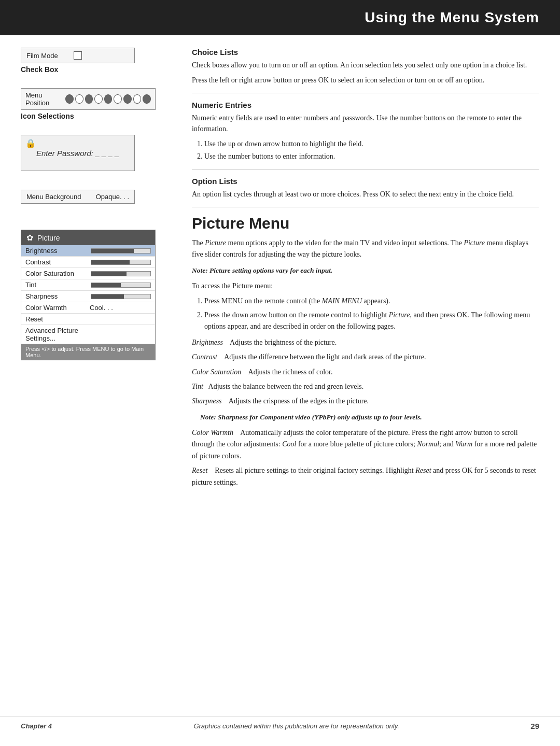 This screenshot has width=560, height=746. I want to click on access-title: To access the Picture menu:, so click(366, 286).